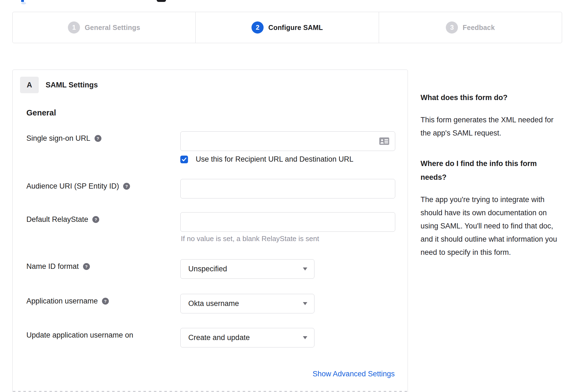 The height and width of the screenshot is (392, 575). I want to click on audience-uri-input, so click(288, 189).